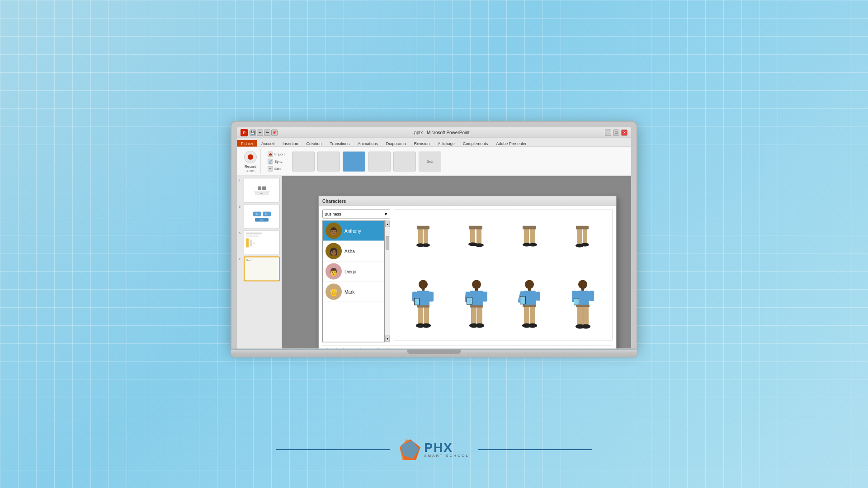  What do you see at coordinates (616, 132) in the screenshot?
I see `maximize-btn: □` at bounding box center [616, 132].